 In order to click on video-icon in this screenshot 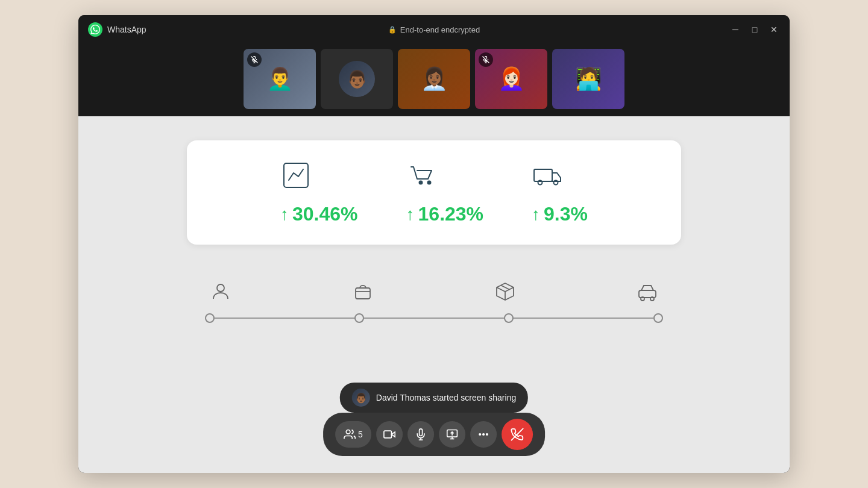, I will do `click(389, 434)`.